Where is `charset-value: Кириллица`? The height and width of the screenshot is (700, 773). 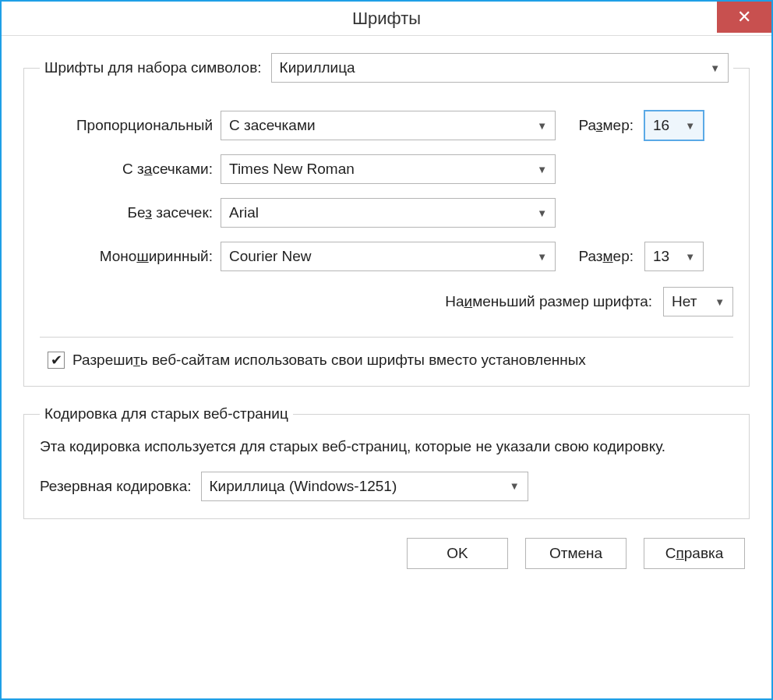
charset-value: Кириллица is located at coordinates (318, 68).